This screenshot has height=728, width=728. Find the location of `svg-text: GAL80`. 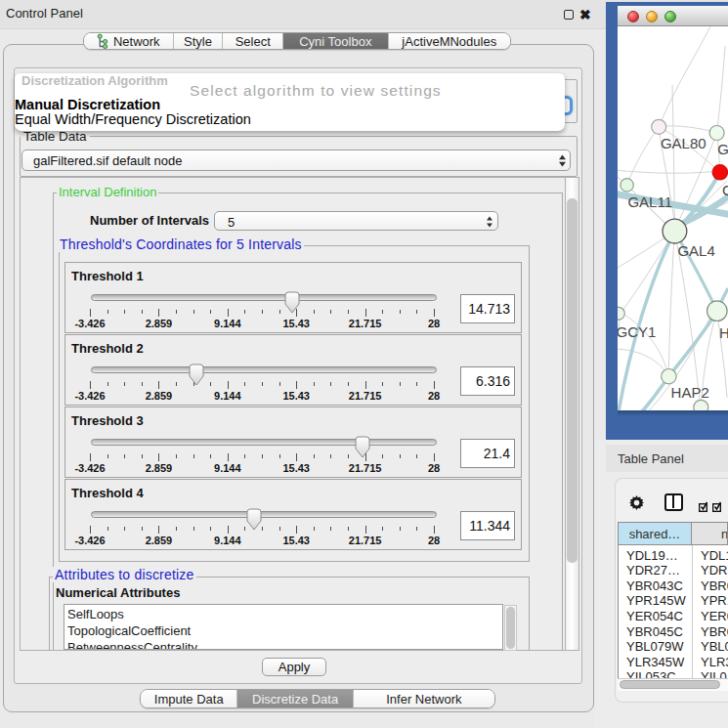

svg-text: GAL80 is located at coordinates (684, 143).